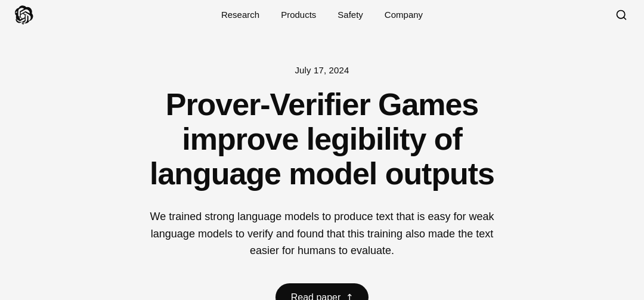  Describe the element at coordinates (621, 15) in the screenshot. I see `search-button` at that location.